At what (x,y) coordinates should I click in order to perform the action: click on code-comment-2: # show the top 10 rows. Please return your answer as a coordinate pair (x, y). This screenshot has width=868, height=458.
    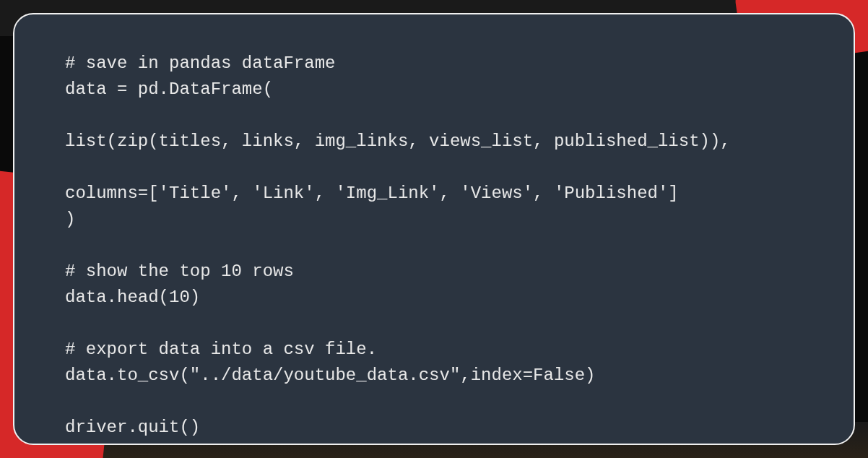
    Looking at the image, I should click on (434, 272).